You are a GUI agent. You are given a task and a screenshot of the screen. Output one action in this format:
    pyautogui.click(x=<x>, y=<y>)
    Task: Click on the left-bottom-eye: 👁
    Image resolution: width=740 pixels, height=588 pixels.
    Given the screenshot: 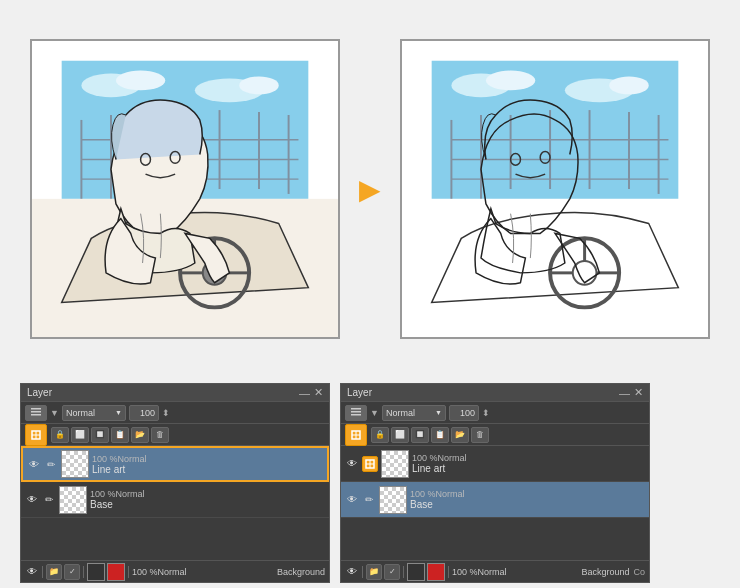 What is the action you would take?
    pyautogui.click(x=32, y=572)
    